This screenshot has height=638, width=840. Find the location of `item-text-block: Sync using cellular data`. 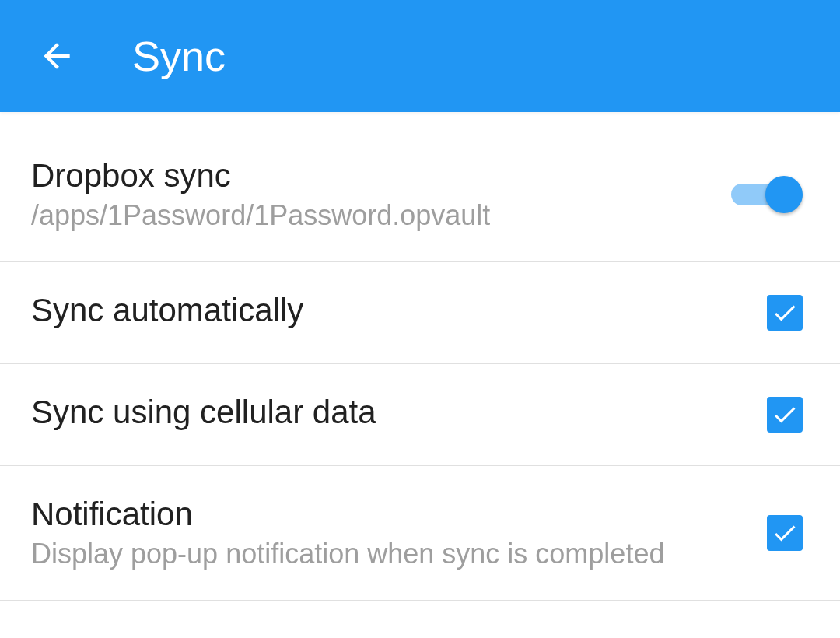

item-text-block: Sync using cellular data is located at coordinates (204, 415).